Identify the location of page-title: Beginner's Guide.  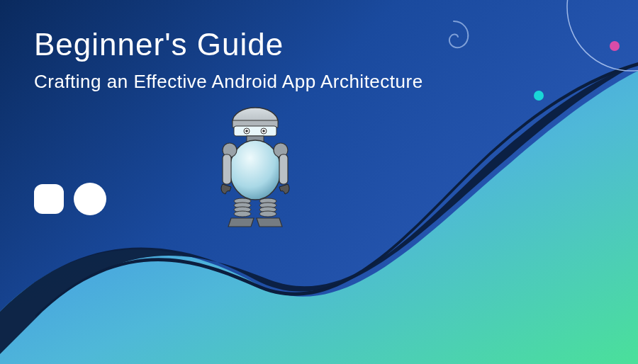
(159, 45).